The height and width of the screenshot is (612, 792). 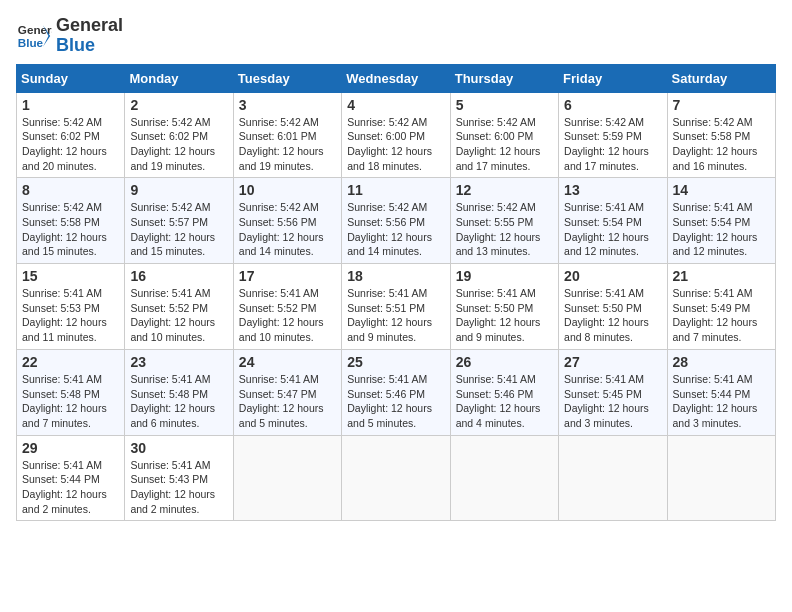 I want to click on day-number: 4, so click(x=396, y=105).